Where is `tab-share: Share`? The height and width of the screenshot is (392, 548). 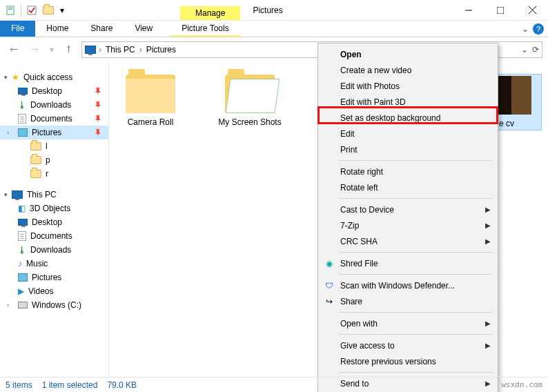 tab-share: Share is located at coordinates (101, 29).